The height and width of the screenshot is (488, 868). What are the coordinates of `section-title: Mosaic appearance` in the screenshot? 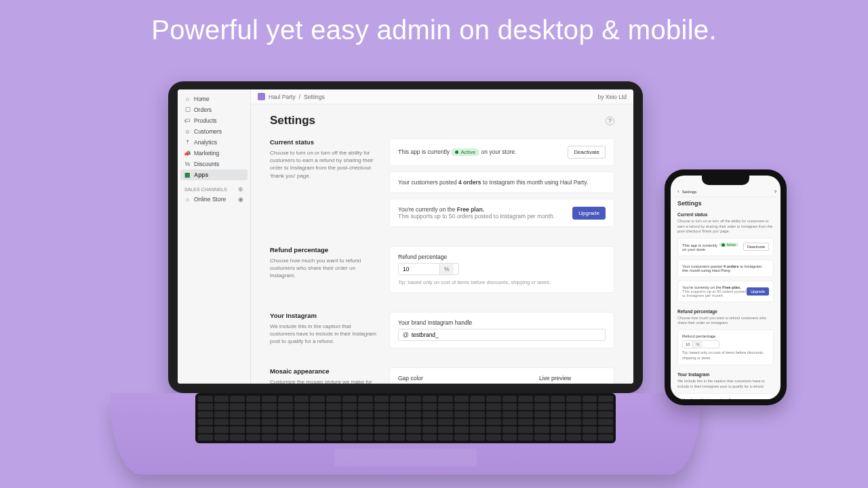 It's located at (323, 371).